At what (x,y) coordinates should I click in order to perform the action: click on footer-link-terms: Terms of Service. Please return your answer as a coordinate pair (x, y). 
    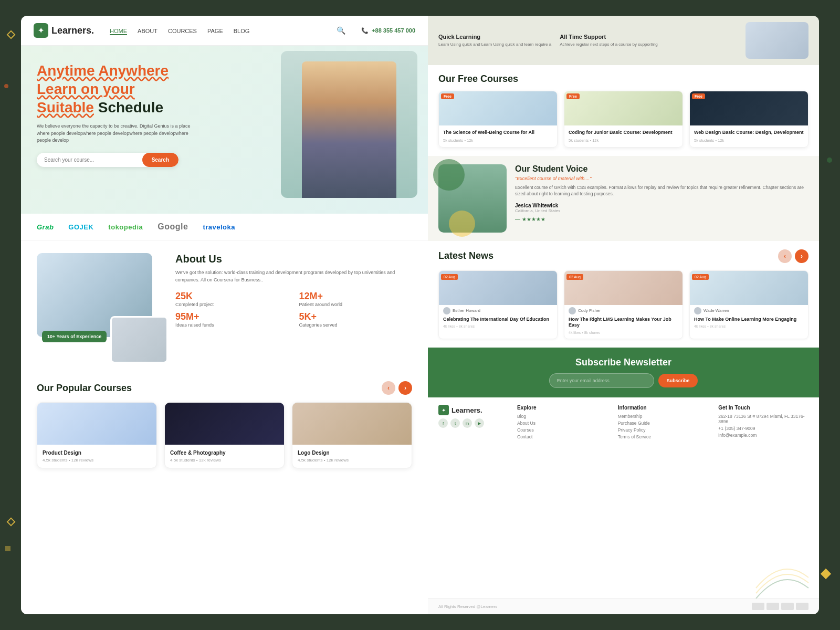
    Looking at the image, I should click on (663, 437).